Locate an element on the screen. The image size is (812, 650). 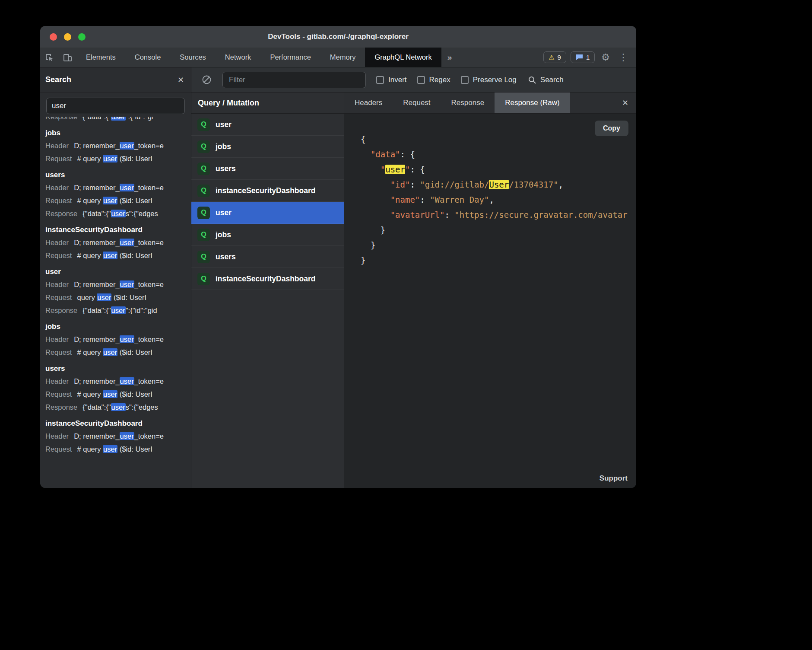
clear-requests-button is located at coordinates (206, 80).